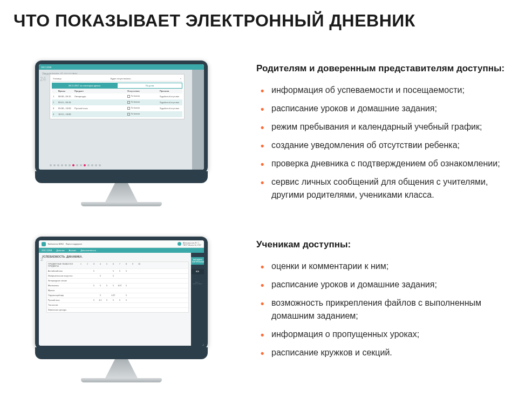 This screenshot has height=397, width=532. What do you see at coordinates (387, 353) in the screenshot?
I see `list-item: расписание кружков и секций.` at bounding box center [387, 353].